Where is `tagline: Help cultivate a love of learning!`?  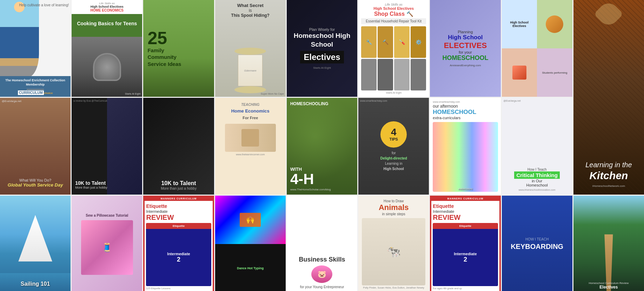 tagline: Help cultivate a love of learning! is located at coordinates (44, 5).